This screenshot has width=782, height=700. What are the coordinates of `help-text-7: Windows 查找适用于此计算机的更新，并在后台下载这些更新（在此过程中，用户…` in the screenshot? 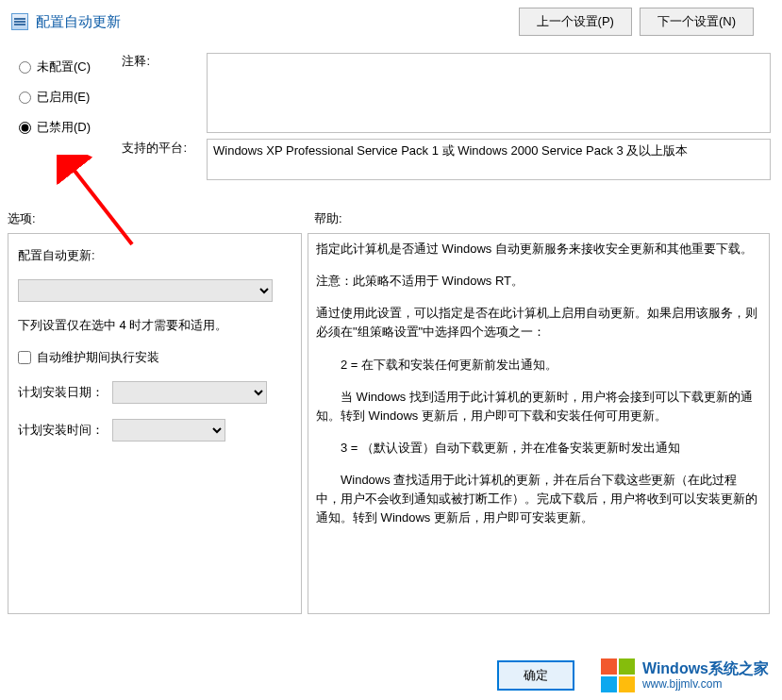 It's located at (539, 499).